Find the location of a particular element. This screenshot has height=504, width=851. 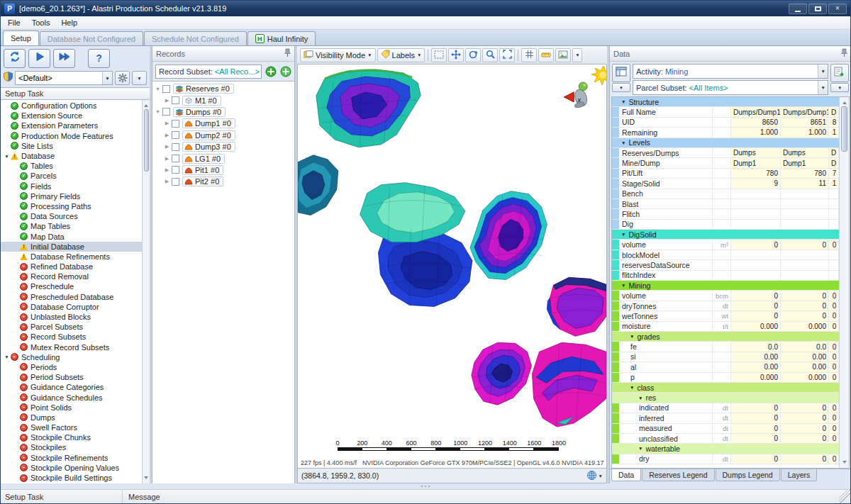

layout-button is located at coordinates (621, 73).